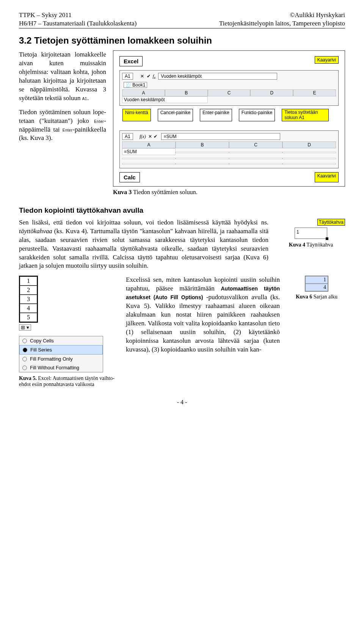 This screenshot has height=634, width=364. I want to click on label-kaayarivi: Kaayarivi, so click(327, 60).